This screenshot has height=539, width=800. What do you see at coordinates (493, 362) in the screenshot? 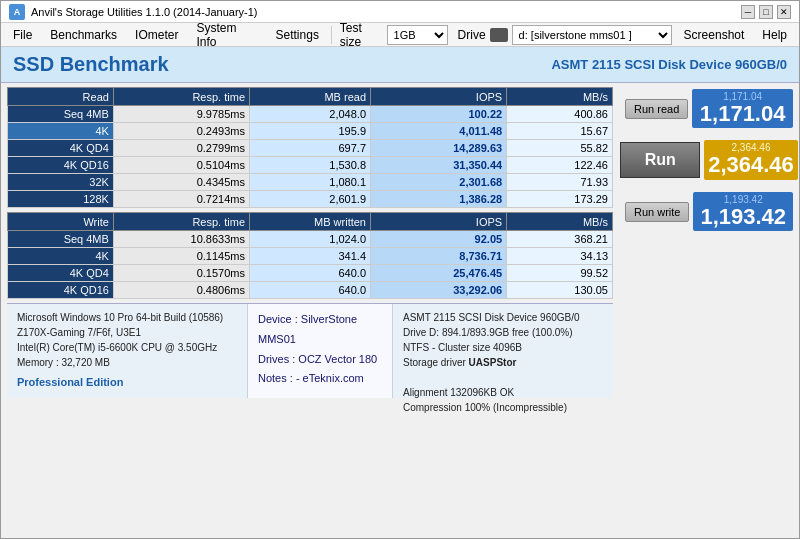
I see `uasp-label: UASPStor` at bounding box center [493, 362].